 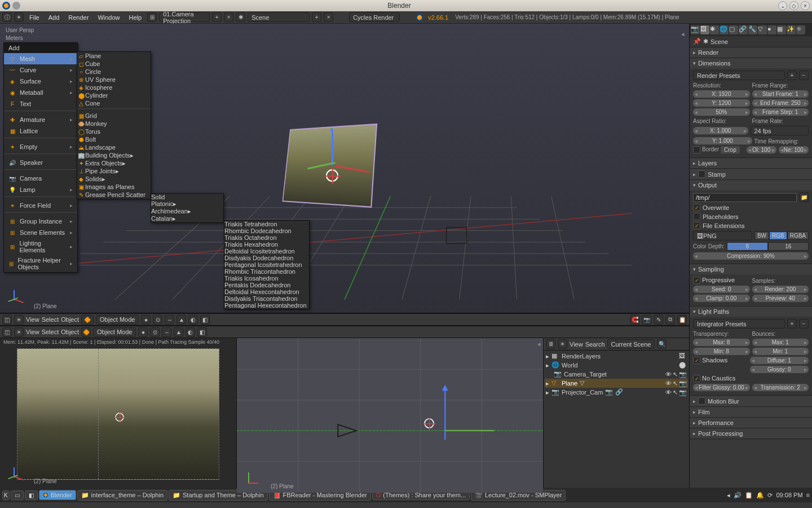 What do you see at coordinates (41, 81) in the screenshot?
I see `add-surface: ◈Surface▸` at bounding box center [41, 81].